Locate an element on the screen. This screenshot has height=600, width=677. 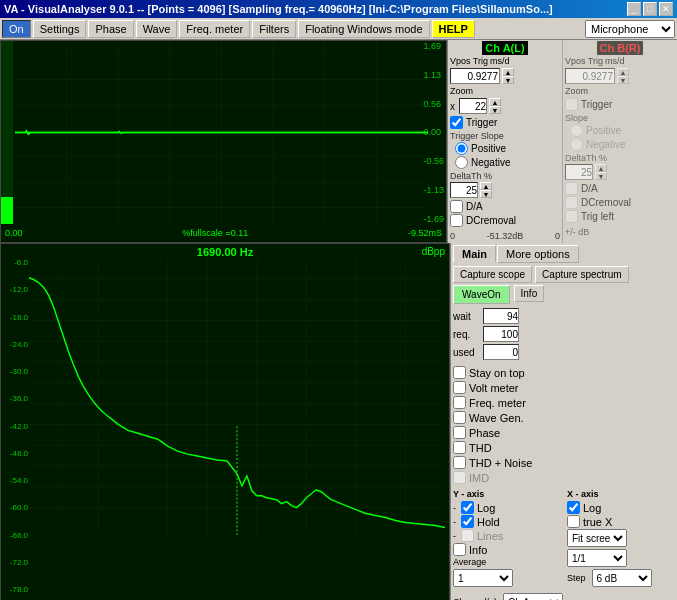
ch-a-da-check is located at coordinates (456, 206).